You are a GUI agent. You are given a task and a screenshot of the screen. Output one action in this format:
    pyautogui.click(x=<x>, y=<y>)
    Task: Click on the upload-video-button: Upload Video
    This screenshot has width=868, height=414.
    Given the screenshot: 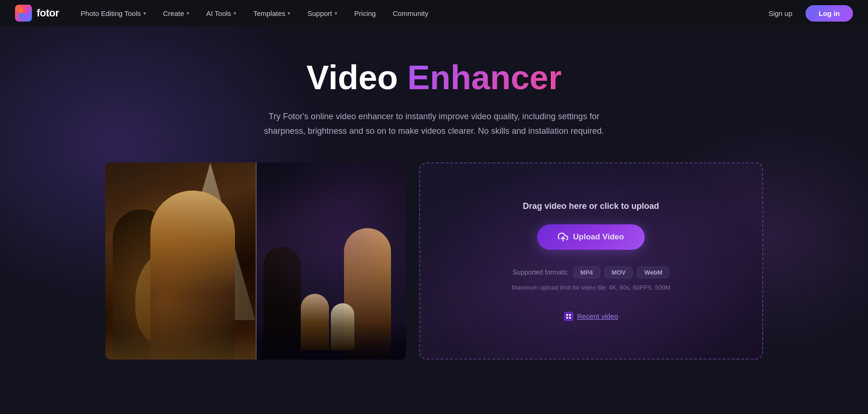 What is the action you would take?
    pyautogui.click(x=591, y=237)
    